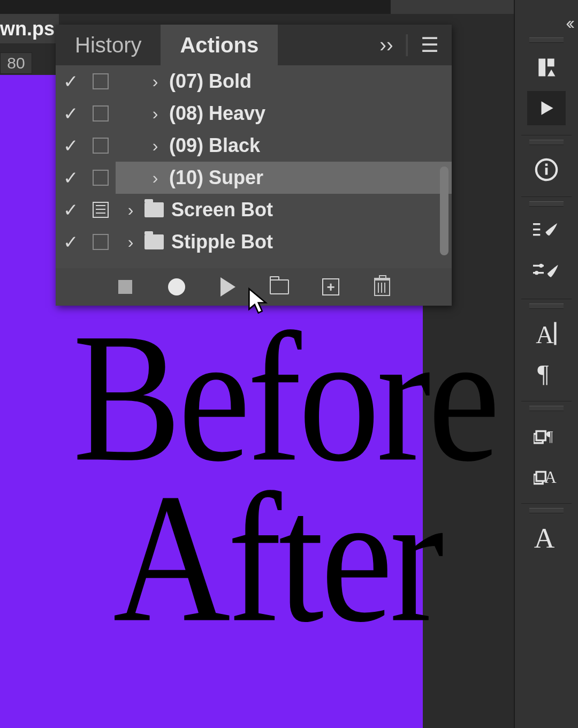  What do you see at coordinates (279, 287) in the screenshot?
I see `new-set-button` at bounding box center [279, 287].